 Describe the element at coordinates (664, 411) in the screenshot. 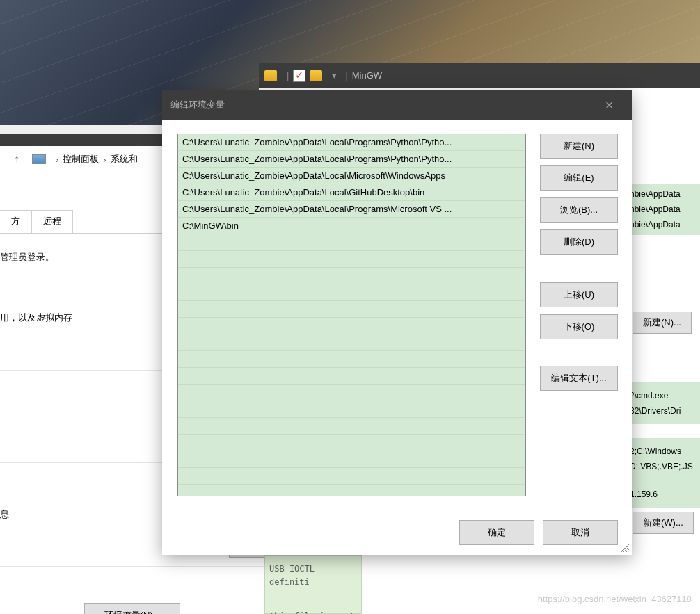

I see `text-line: 32\Drivers\Dri` at that location.